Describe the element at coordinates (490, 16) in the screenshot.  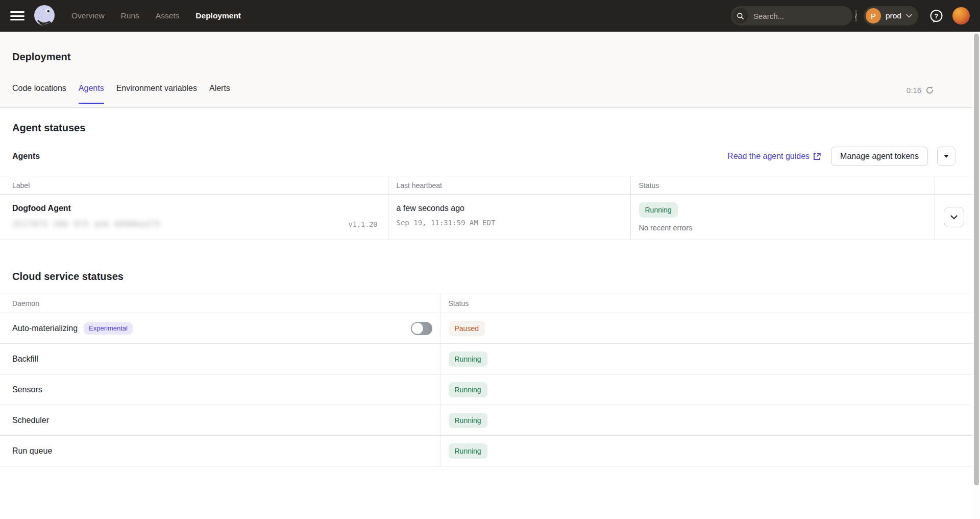
I see `top-navbar: Overview Runs Assets Deployment / P prod…` at that location.